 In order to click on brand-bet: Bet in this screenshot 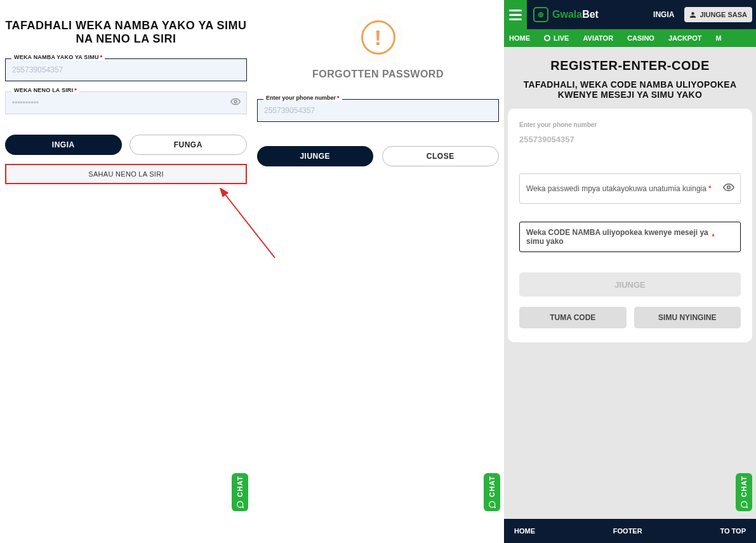, I will do `click(590, 14)`.